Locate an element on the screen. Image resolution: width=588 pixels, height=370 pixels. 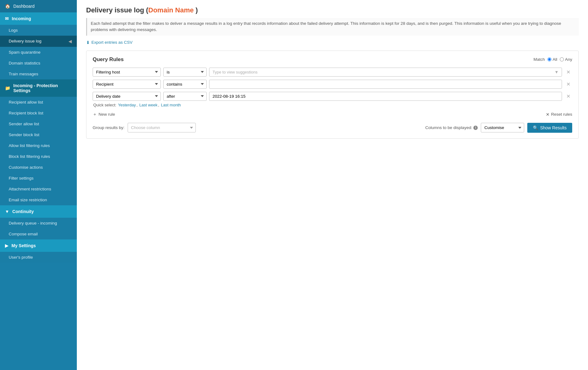
rule1-value-container: Type to view suggestions ▼ is located at coordinates (385, 72).